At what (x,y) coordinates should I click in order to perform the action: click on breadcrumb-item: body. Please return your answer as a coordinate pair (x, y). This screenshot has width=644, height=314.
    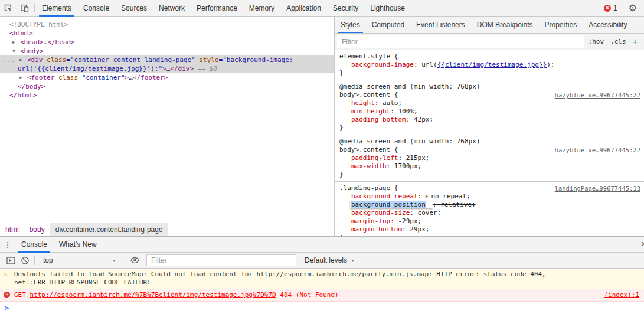
    Looking at the image, I should click on (37, 230).